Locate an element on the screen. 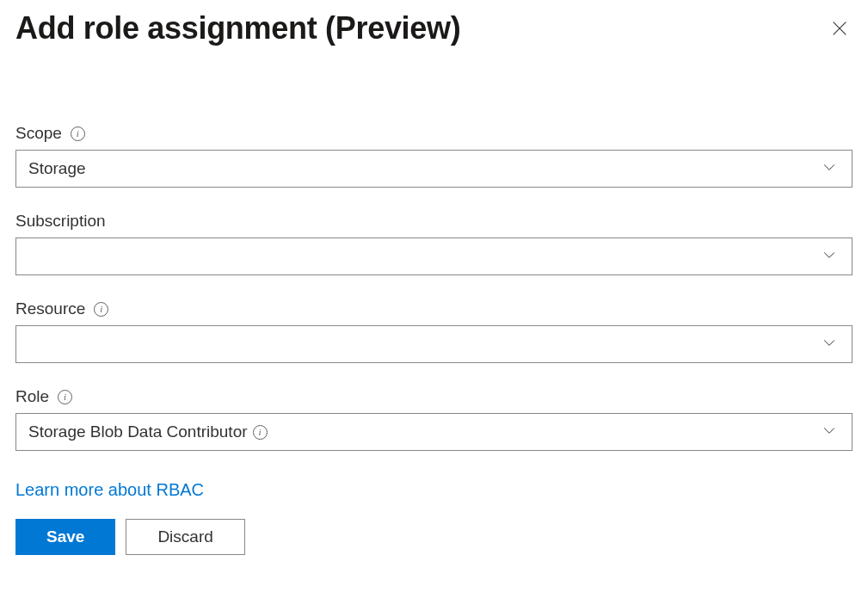 This screenshot has width=868, height=592. close-icon is located at coordinates (840, 28).